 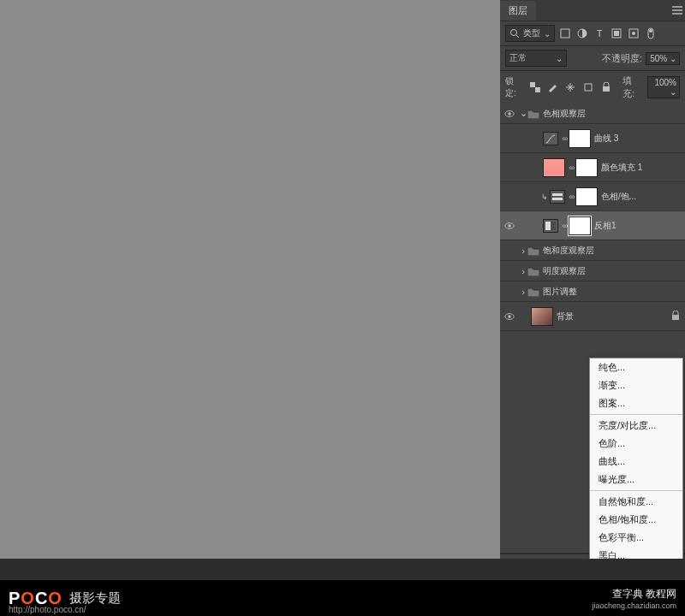 What do you see at coordinates (545, 197) in the screenshot?
I see `clip-icon: ↳` at bounding box center [545, 197].